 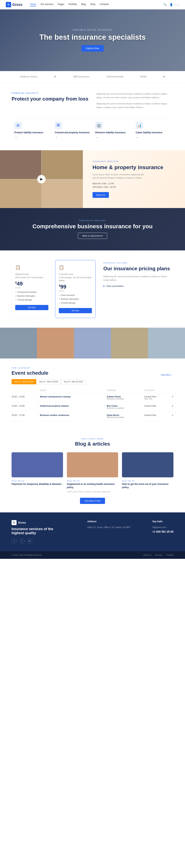 I want to click on partner-logo-1: ♻, so click(x=55, y=77).